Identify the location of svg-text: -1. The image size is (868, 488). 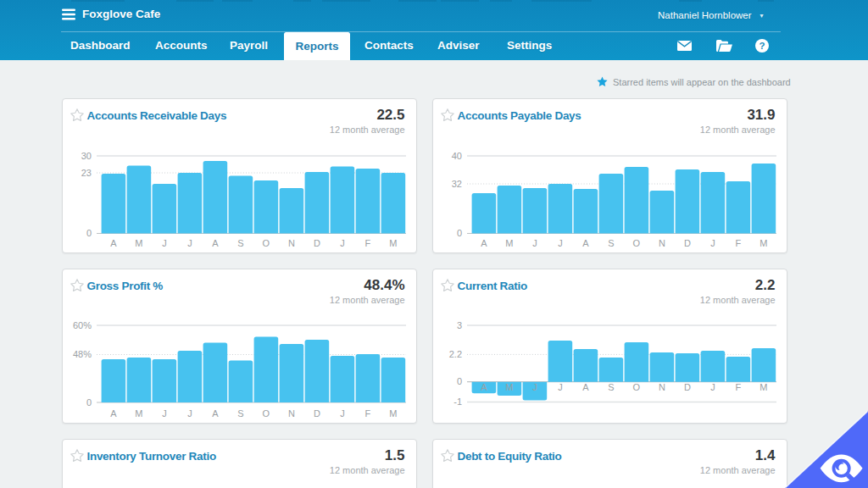
(458, 402).